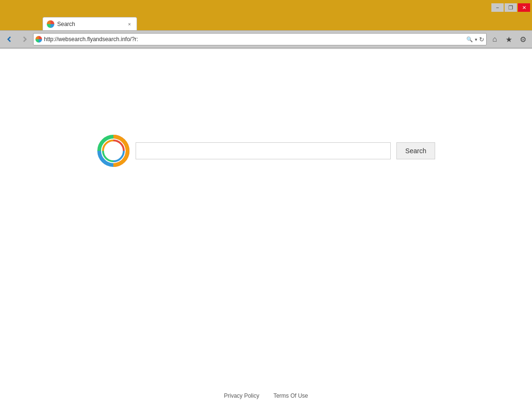  What do you see at coordinates (291, 396) in the screenshot?
I see `terms-of-use-link: Terms Of Use` at bounding box center [291, 396].